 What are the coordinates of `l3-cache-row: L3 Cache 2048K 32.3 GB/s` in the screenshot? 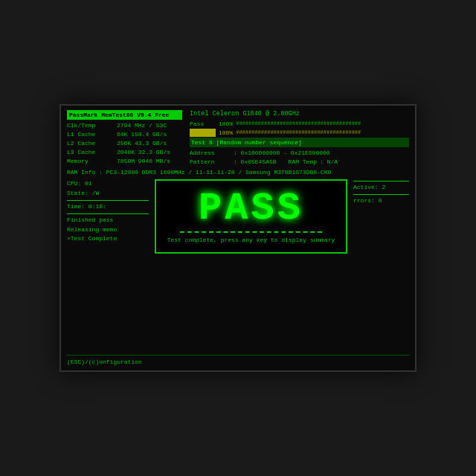 It's located at (125, 152).